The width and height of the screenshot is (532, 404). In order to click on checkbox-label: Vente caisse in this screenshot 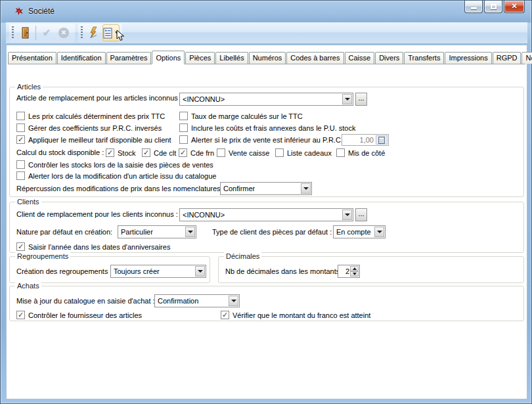, I will do `click(249, 153)`.